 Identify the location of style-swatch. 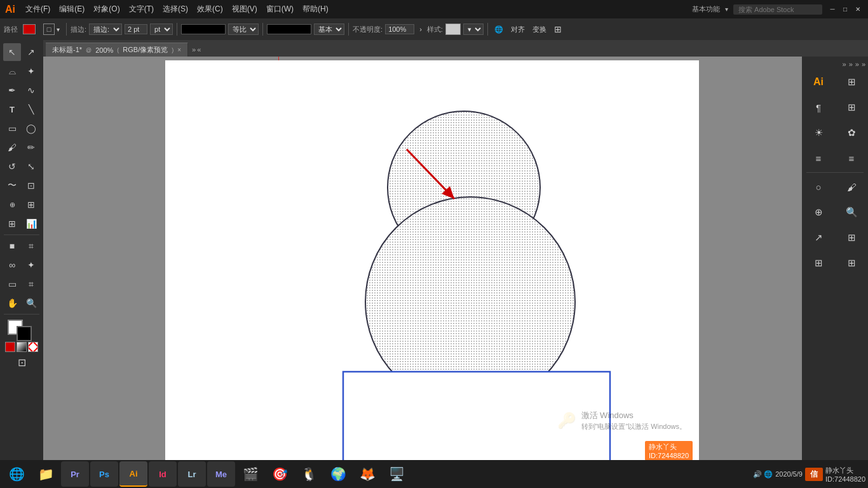
(453, 29).